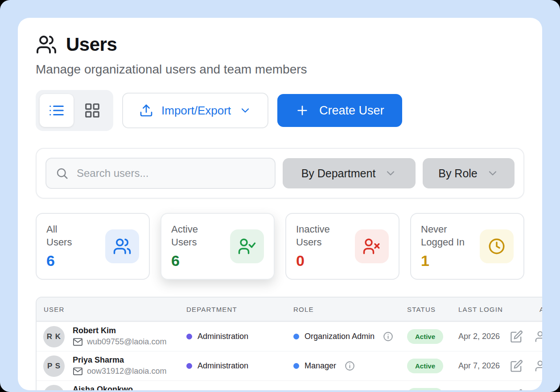 The image size is (560, 392). Describe the element at coordinates (119, 372) in the screenshot. I see `user-email-row: oow31912@laoia.com` at that location.